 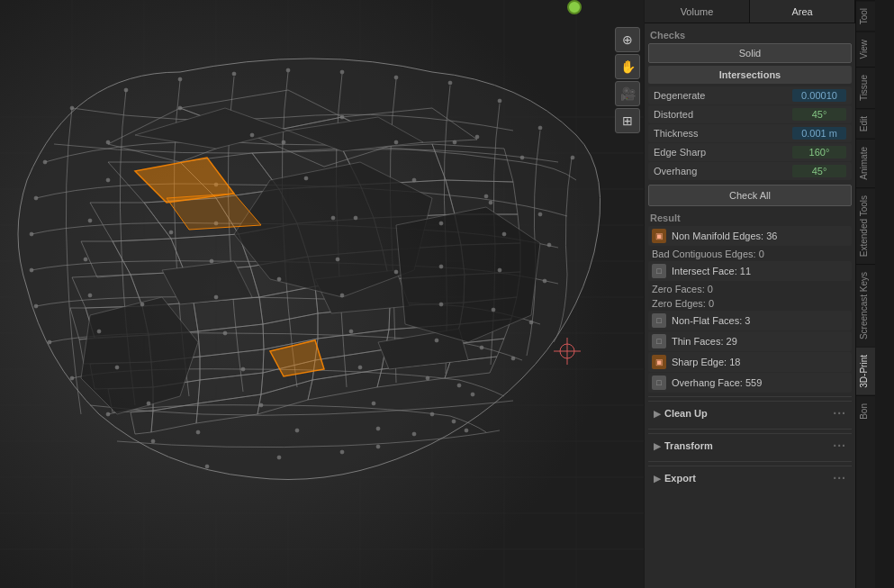 I want to click on result-zero-faces: Zero Faces: 0, so click(x=750, y=289).